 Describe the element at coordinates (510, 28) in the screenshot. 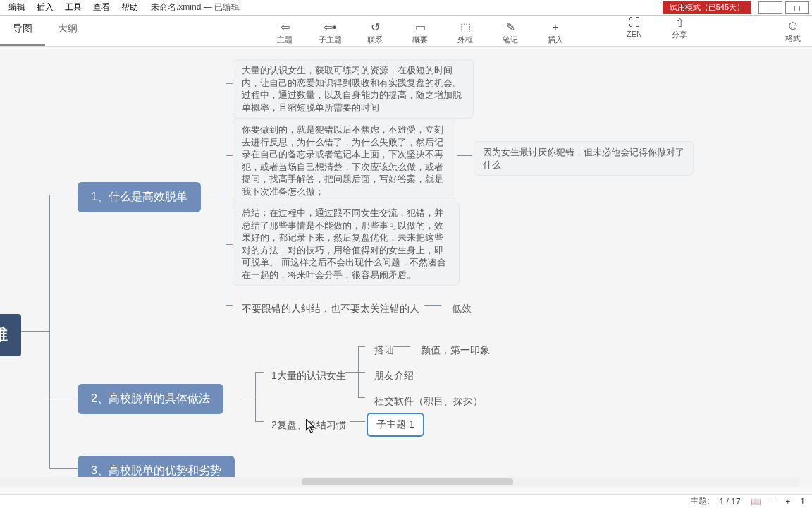

I see `note-icon: ✎` at that location.